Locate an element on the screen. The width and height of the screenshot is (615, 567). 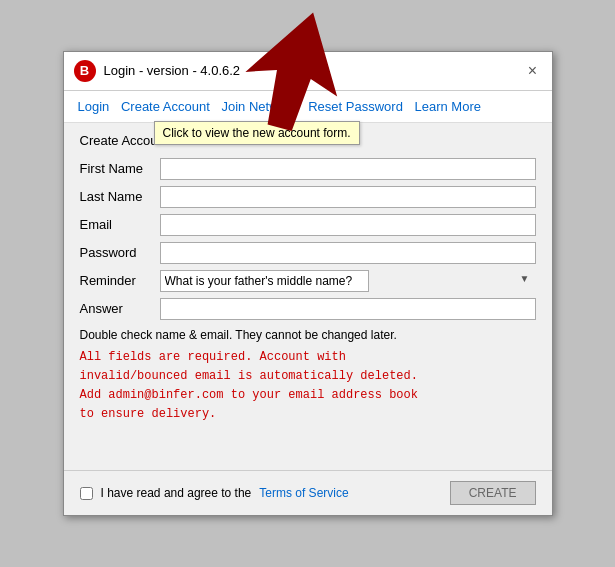
last-name-input is located at coordinates (348, 197).